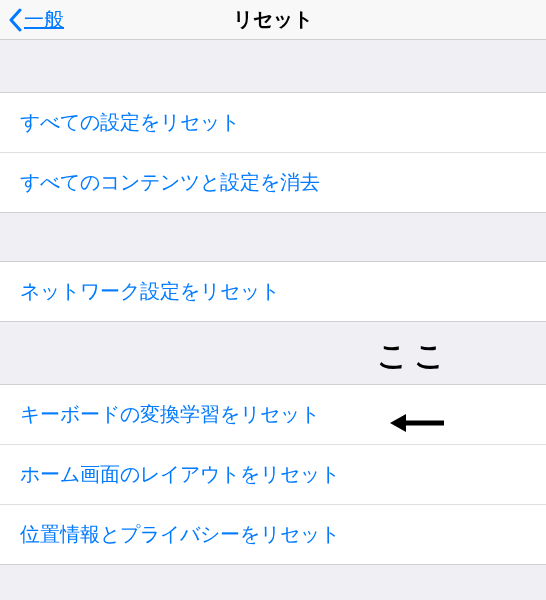  I want to click on reset-keyboard-dictionary: キーボードの変換学習をリセット, so click(273, 414).